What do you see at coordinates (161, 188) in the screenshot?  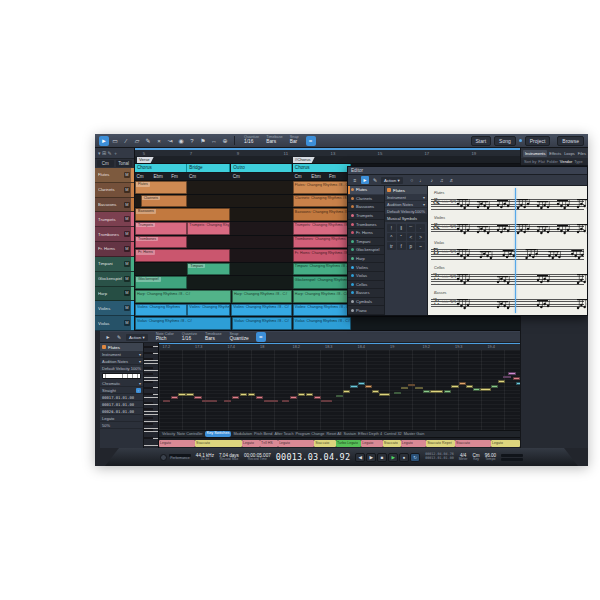 I see `clip: Flutes` at bounding box center [161, 188].